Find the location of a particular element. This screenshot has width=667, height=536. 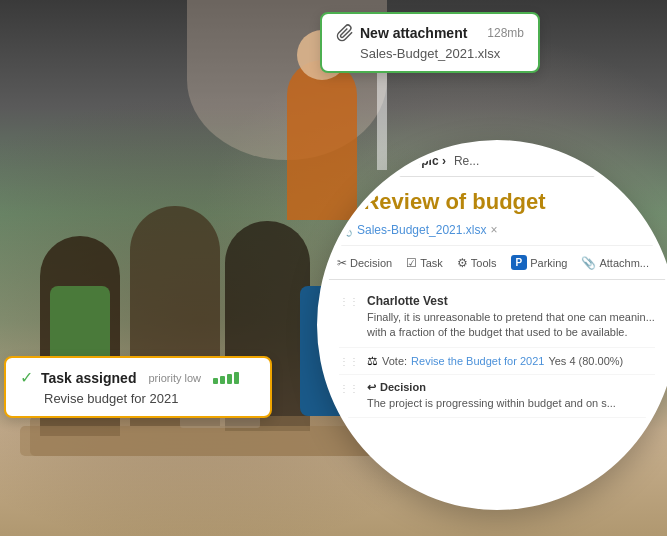

check-icon: ✓ is located at coordinates (26, 378).